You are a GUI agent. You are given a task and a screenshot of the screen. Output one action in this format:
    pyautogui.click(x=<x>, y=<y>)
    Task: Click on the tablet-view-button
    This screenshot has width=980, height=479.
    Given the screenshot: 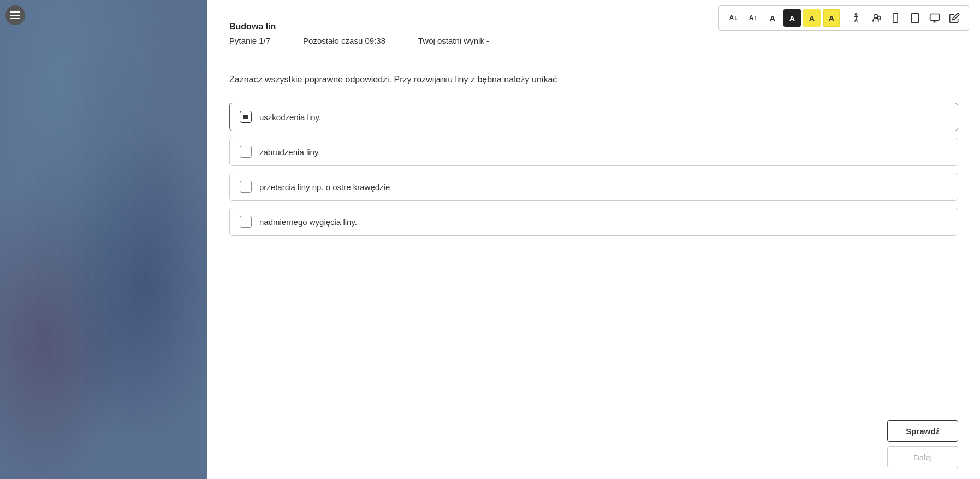 What is the action you would take?
    pyautogui.click(x=915, y=18)
    